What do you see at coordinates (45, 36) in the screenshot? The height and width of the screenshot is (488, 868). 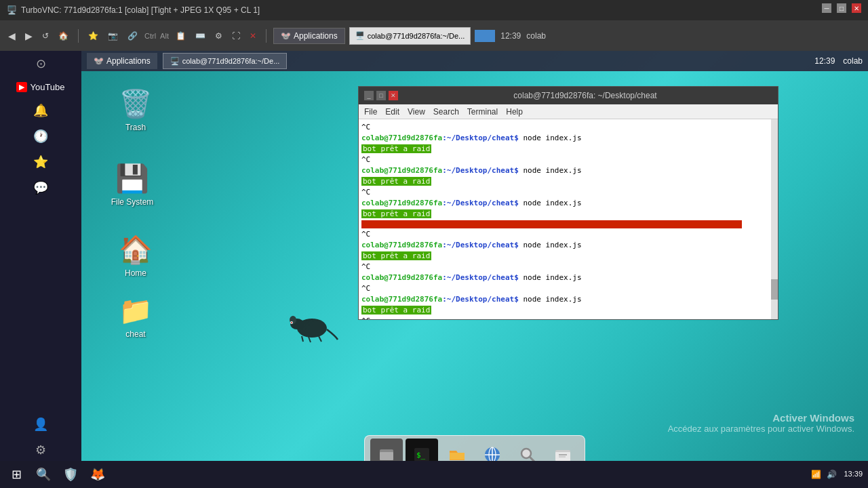 I see `refresh-button: ↺` at bounding box center [45, 36].